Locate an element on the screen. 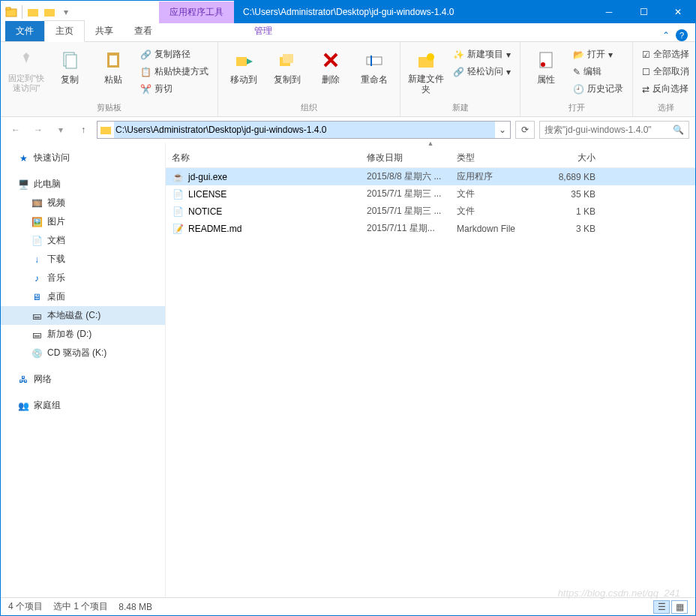  sidebar-item-homegroup: 👥家庭组 is located at coordinates (82, 405).